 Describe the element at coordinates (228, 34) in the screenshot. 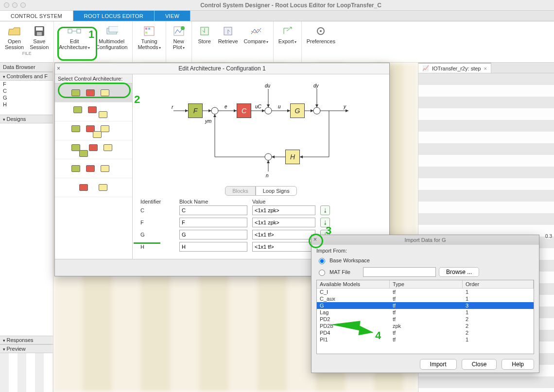

I see `retrieve-button: Retrieve` at that location.